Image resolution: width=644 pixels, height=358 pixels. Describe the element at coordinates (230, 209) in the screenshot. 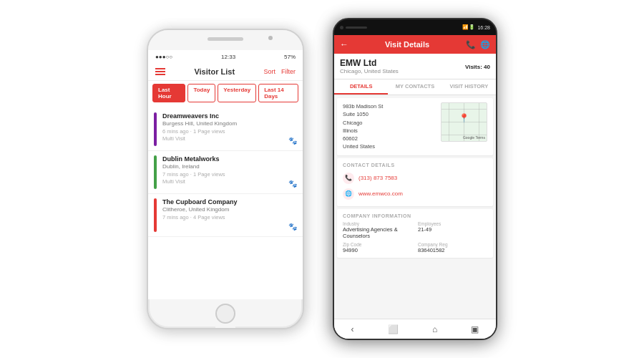

I see `company-location: Clitheroe, United Kingdom` at that location.